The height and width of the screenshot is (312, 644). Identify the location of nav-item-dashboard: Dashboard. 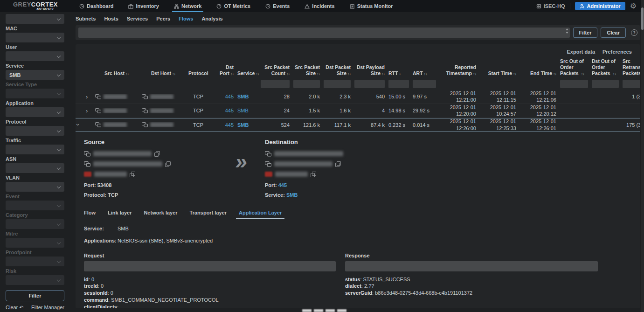
(96, 6).